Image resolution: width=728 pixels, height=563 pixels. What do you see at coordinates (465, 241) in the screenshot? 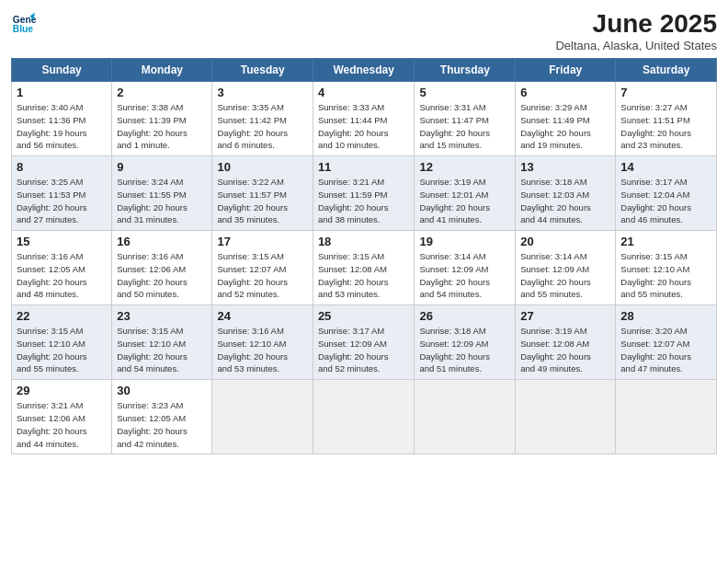
I see `day-number: 19` at bounding box center [465, 241].